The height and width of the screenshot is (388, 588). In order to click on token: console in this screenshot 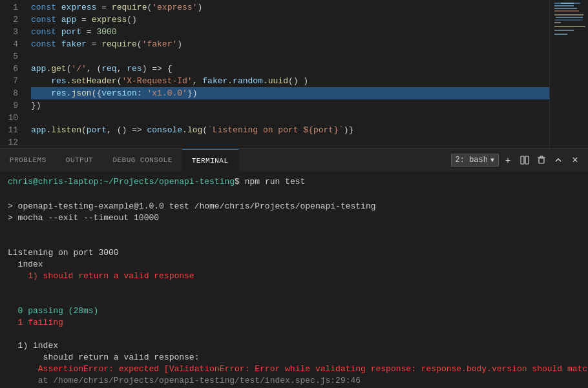, I will do `click(164, 130)`.